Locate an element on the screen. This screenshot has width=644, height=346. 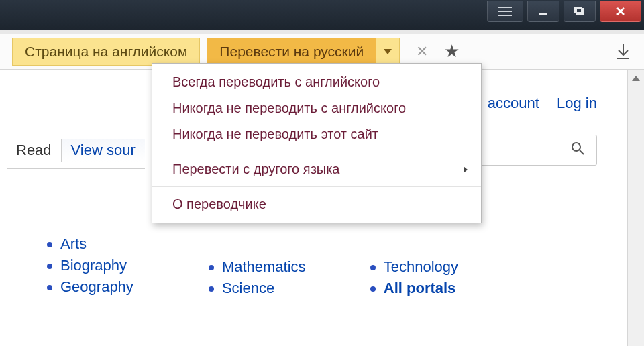
chevron-down-icon is located at coordinates (388, 52).